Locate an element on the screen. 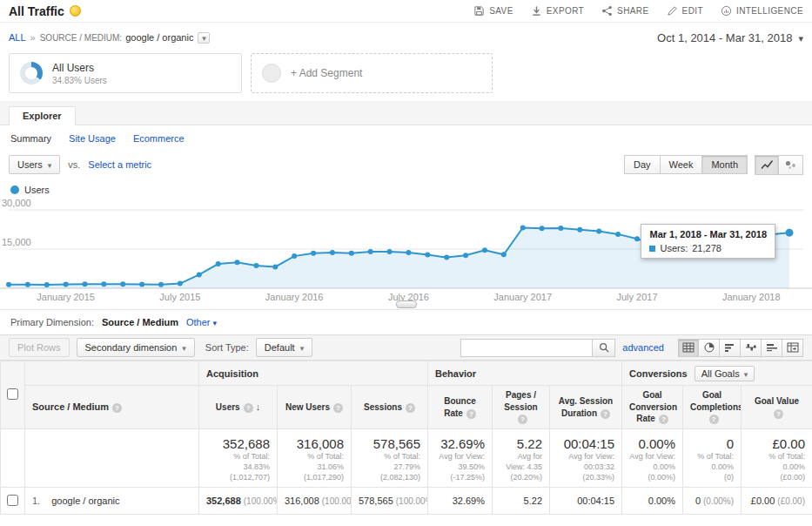 The height and width of the screenshot is (526, 812). edit-button: EDIT is located at coordinates (685, 10).